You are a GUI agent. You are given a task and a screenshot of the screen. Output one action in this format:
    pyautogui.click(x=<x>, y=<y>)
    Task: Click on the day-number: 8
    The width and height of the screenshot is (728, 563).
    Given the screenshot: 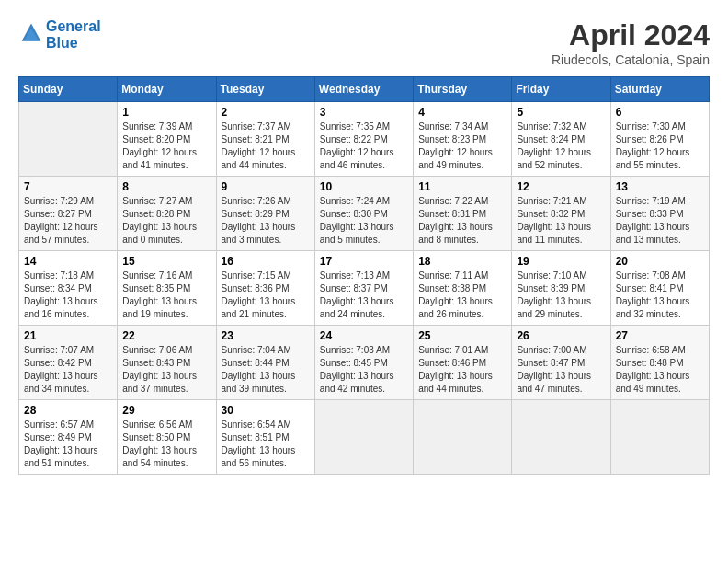 What is the action you would take?
    pyautogui.click(x=166, y=187)
    